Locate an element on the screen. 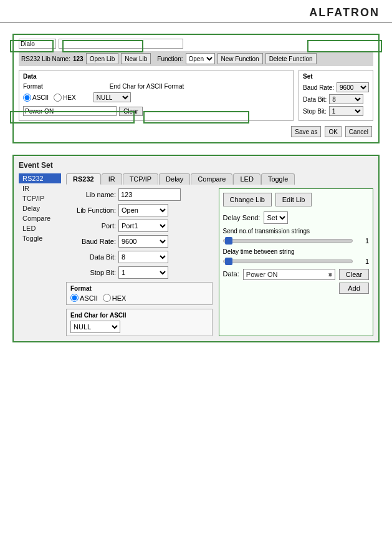  baud-rate-label: Baud Rate: is located at coordinates (91, 241).